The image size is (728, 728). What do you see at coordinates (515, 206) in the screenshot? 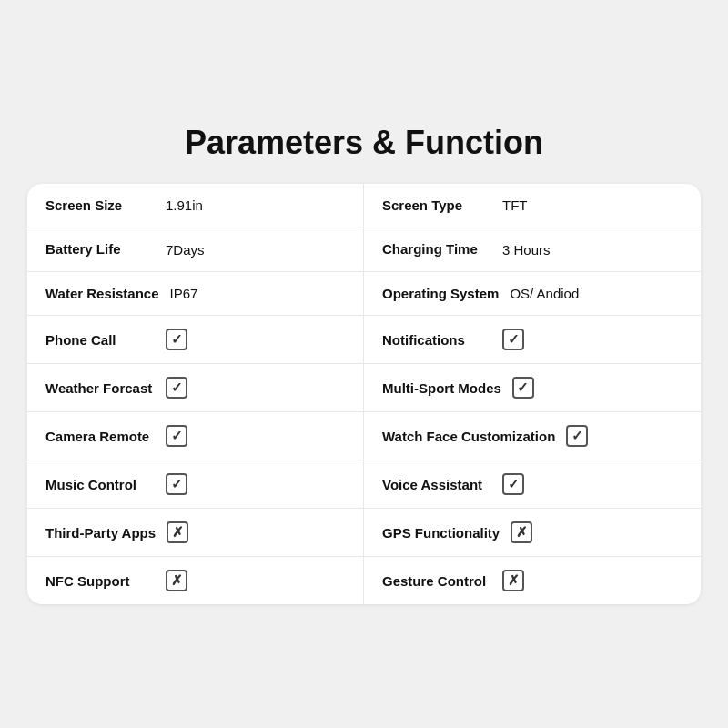
I see `cell-value-right-0: TFT` at bounding box center [515, 206].